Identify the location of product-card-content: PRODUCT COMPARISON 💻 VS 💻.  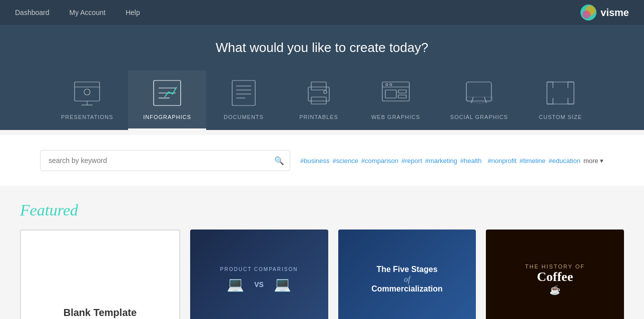
(259, 274).